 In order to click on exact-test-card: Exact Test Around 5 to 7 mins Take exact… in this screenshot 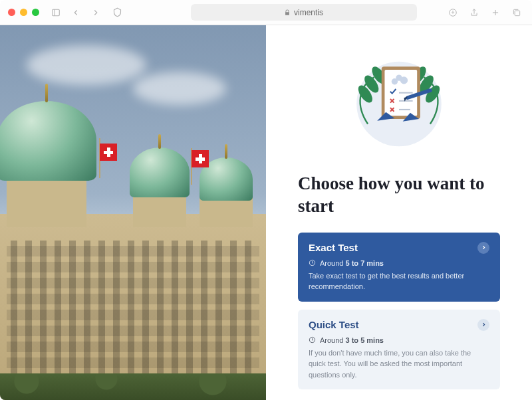, I will do `click(399, 267)`.